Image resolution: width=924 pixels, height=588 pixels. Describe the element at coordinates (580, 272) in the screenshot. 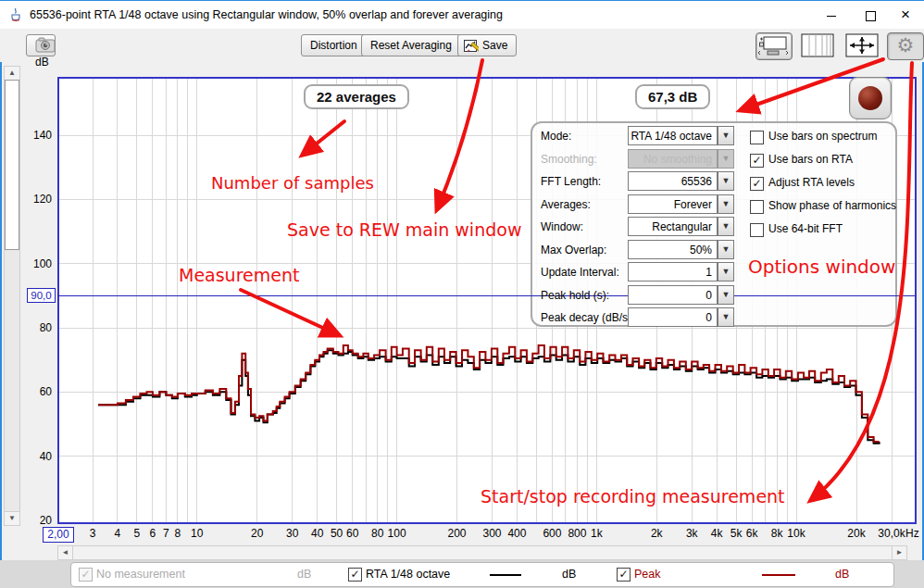

I see `update-interval-label: Update Interval:` at that location.